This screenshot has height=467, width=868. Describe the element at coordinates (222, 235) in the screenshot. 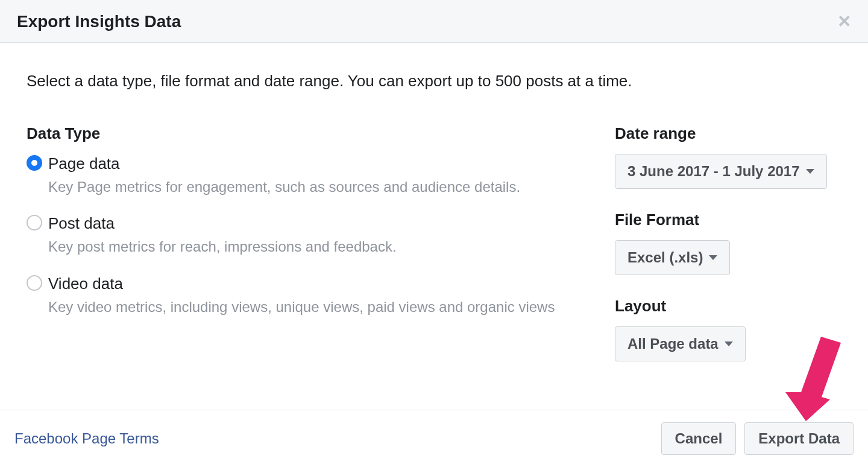

I see `radio-text: Post data Key post metrics for reach, im…` at that location.